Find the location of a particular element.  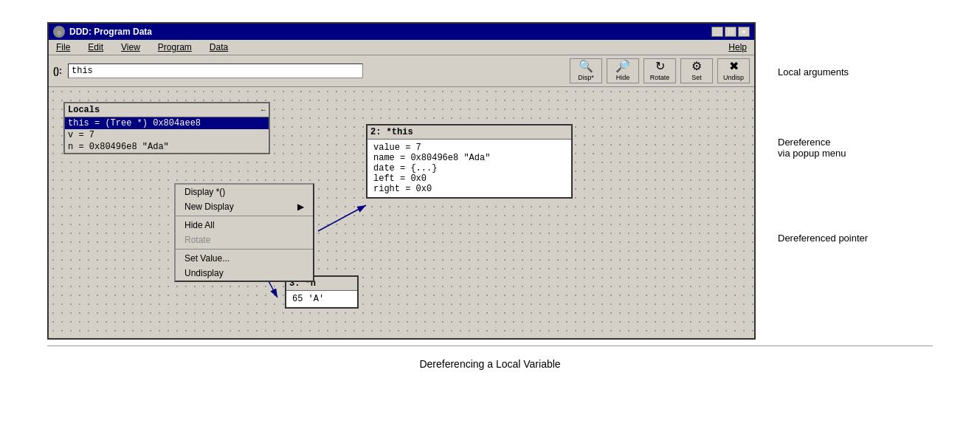

menu-hide-all: Hide All is located at coordinates (244, 225).